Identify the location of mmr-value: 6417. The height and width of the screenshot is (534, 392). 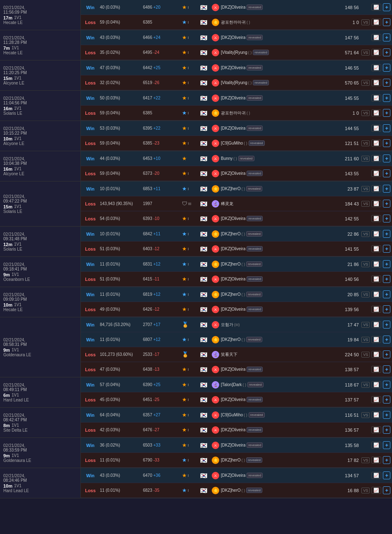
(148, 98).